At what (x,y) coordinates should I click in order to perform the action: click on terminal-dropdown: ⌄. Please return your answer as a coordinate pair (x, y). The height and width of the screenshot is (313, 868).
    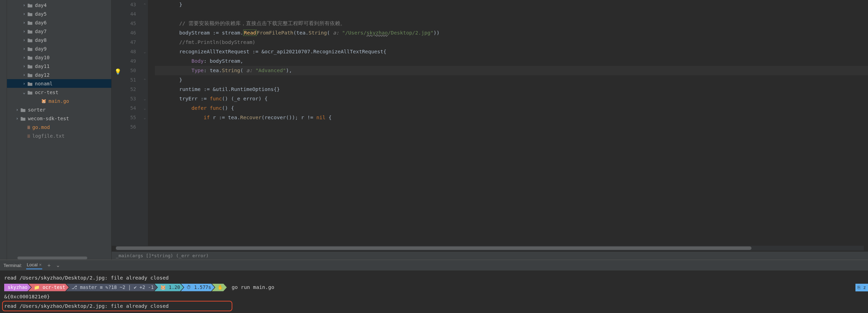
    Looking at the image, I should click on (58, 265).